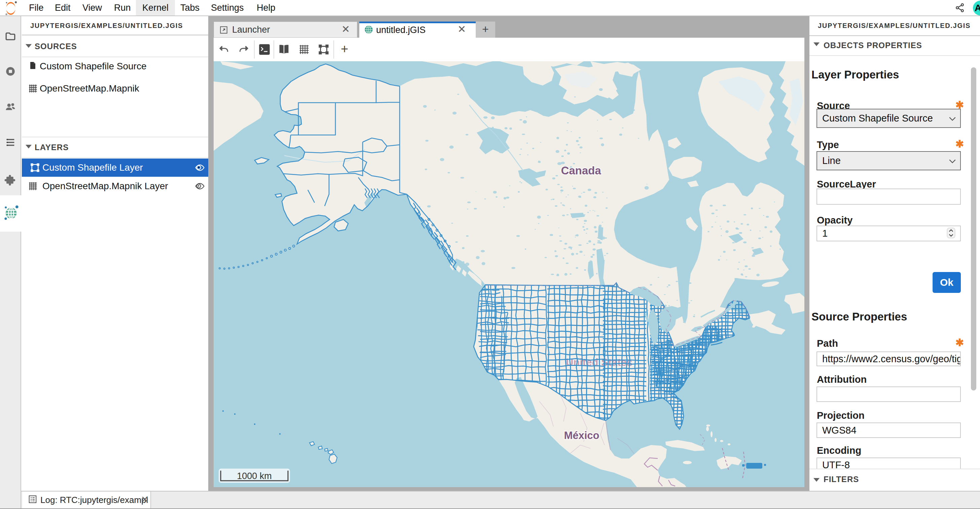  Describe the element at coordinates (581, 171) in the screenshot. I see `svg-text: Canada` at that location.